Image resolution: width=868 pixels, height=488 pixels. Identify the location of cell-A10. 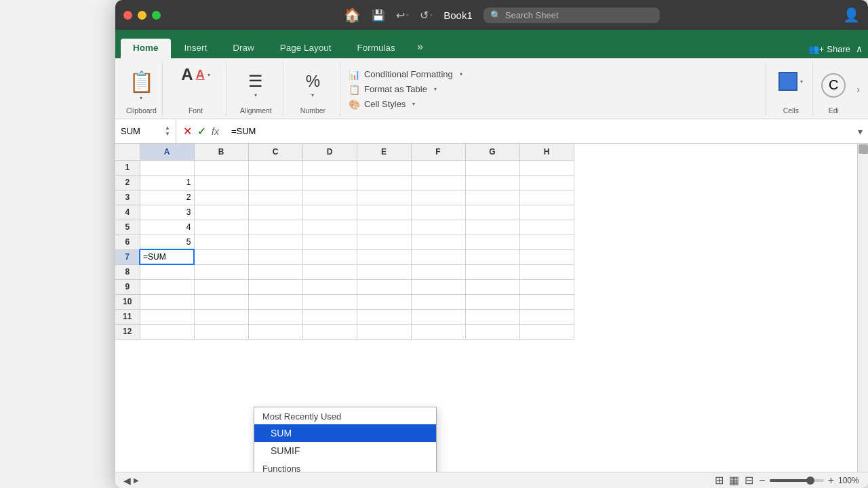
(167, 302).